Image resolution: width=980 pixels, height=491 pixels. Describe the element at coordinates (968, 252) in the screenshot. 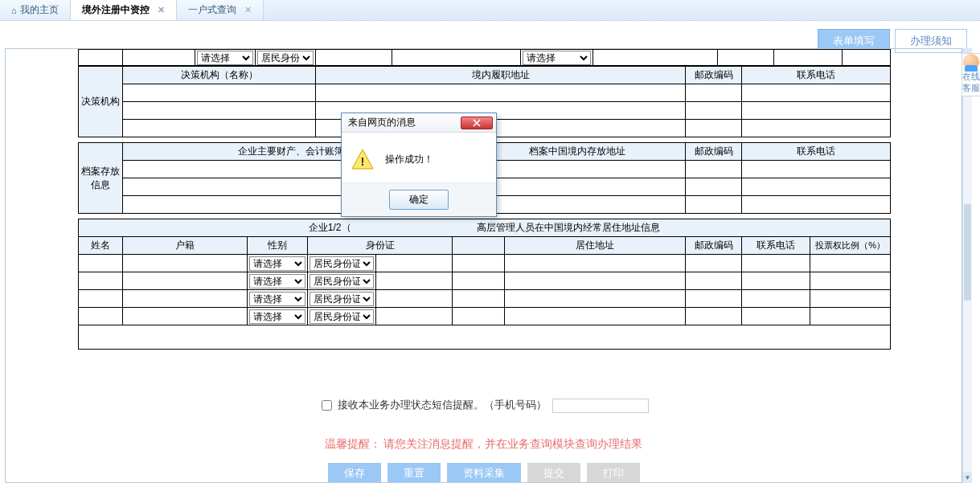

I see `scroll-thumb` at that location.